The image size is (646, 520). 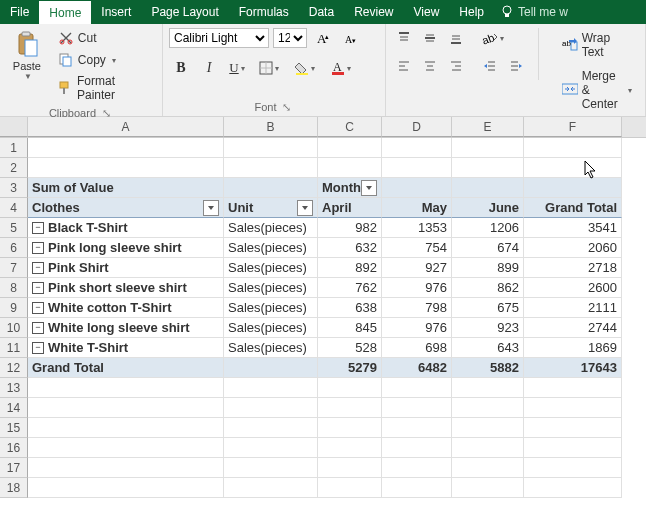 I want to click on align-bottom-icon, so click(x=456, y=38).